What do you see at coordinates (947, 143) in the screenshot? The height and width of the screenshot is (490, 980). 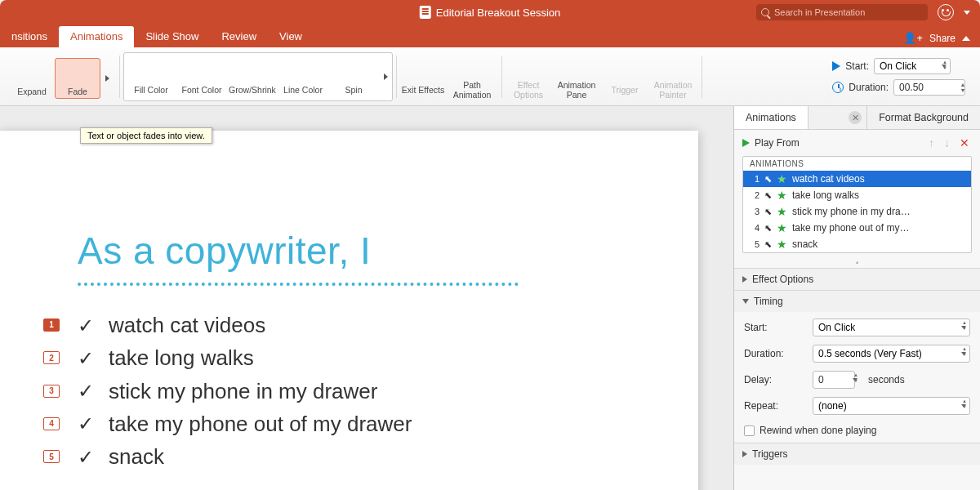 I see `move-down-icon: ↓` at bounding box center [947, 143].